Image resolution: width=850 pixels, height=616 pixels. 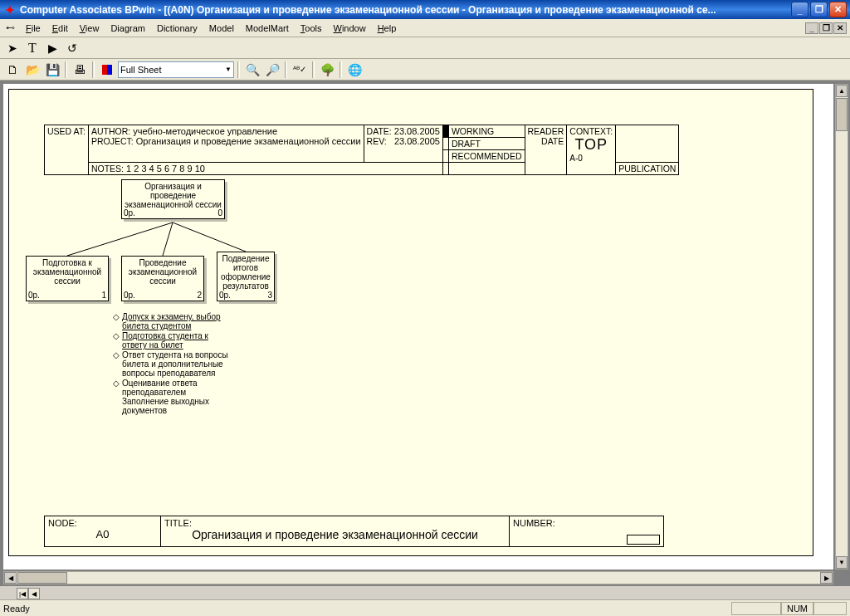 What do you see at coordinates (362, 149) in the screenshot?
I see `idef-header: USED AT: AUTHOR: учебно-методическое упр…` at bounding box center [362, 149].